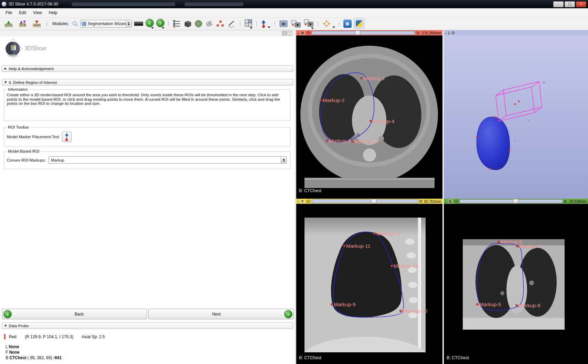  I want to click on red-visibility-eye-icon, so click(308, 33).